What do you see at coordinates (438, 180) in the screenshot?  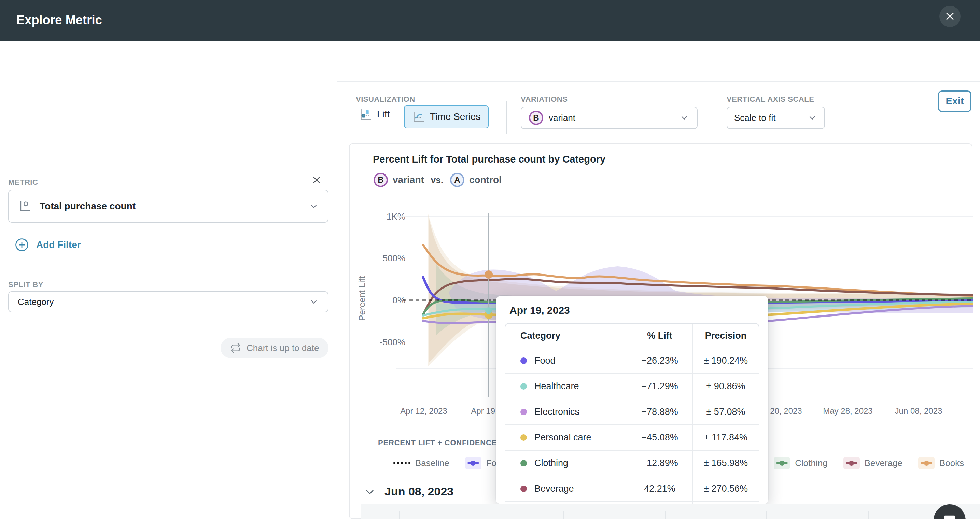 I see `comparison-row: B variant vs. A control` at bounding box center [438, 180].